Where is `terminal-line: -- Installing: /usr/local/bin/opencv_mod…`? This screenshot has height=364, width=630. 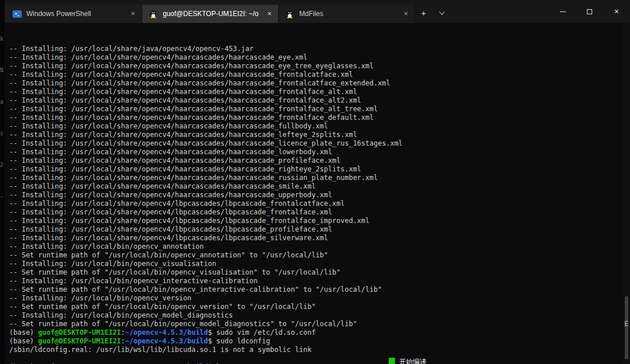 terminal-line: -- Installing: /usr/local/bin/opencv_mod… is located at coordinates (315, 315).